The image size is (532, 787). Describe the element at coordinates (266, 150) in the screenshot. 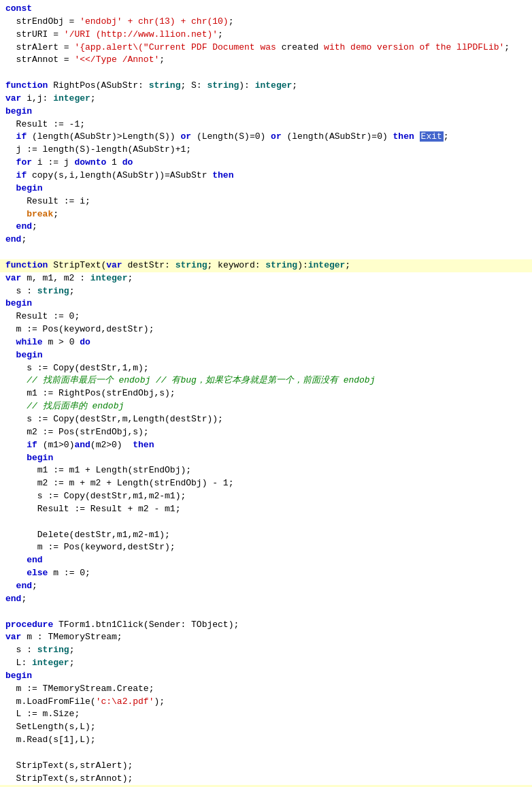

I see `code-line-12: j := length(S)-length(ASubStr)+1;` at that location.